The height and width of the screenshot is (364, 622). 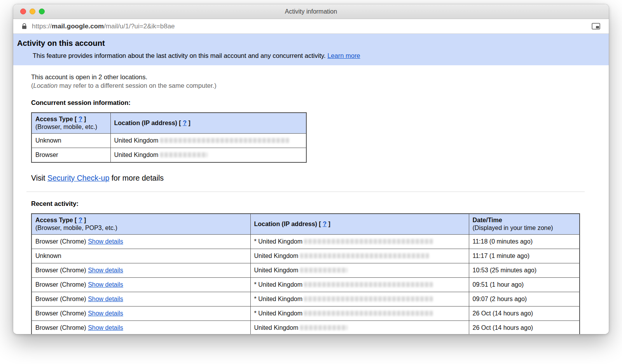 What do you see at coordinates (141, 224) in the screenshot?
I see `access-type-header: Access Type [ ? ] (Browser, mobile, POP3…` at bounding box center [141, 224].